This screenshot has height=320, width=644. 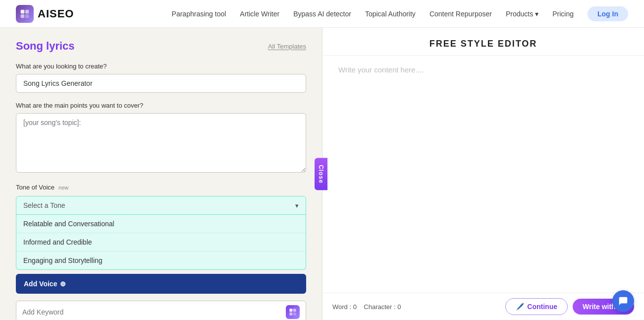 What do you see at coordinates (563, 14) in the screenshot?
I see `nav-pricing: Pricing` at bounding box center [563, 14].